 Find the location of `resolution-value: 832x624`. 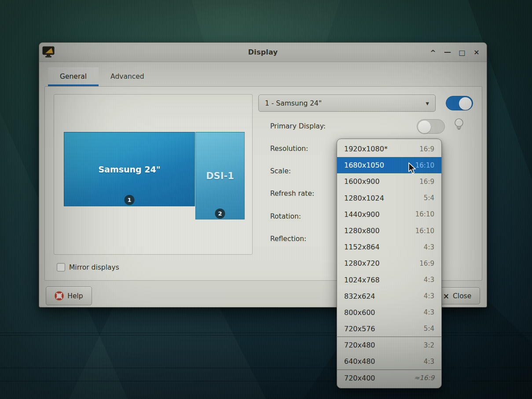

resolution-value: 832x624 is located at coordinates (360, 297).